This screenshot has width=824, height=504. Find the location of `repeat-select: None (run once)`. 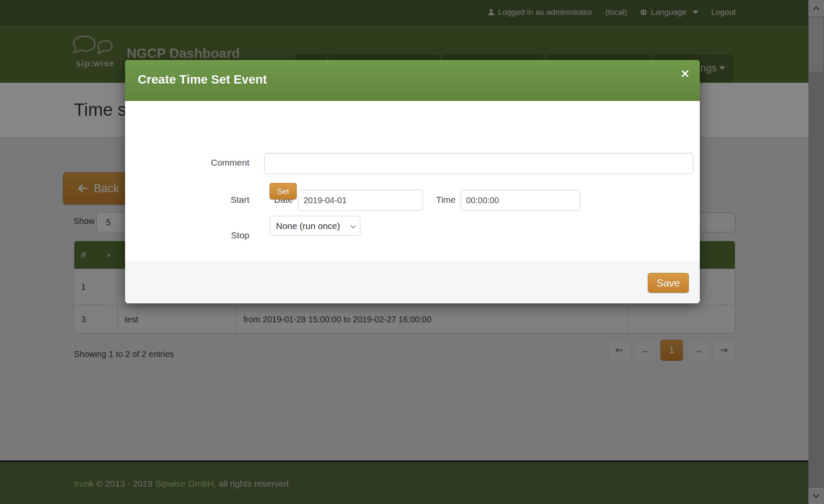

repeat-select: None (run once) is located at coordinates (315, 226).